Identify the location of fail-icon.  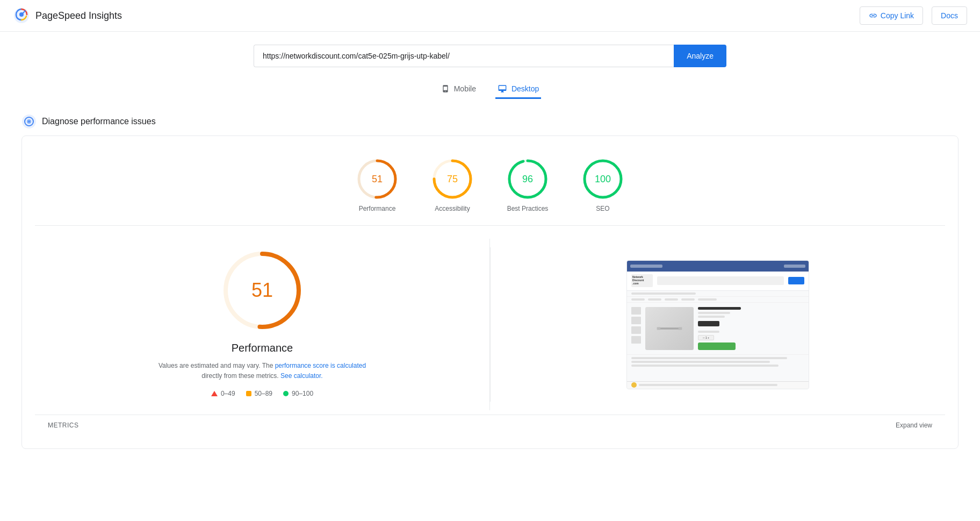
(214, 394).